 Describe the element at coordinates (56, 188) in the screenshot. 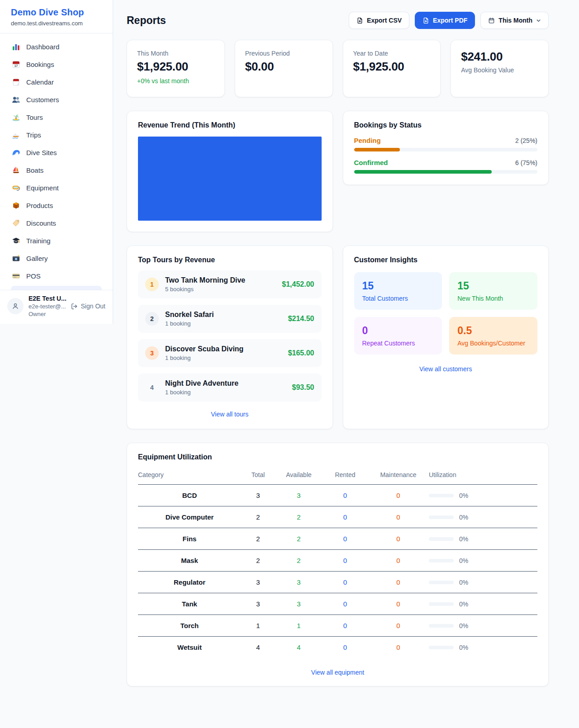

I see `sidebar-item-equipment: Equipment` at that location.